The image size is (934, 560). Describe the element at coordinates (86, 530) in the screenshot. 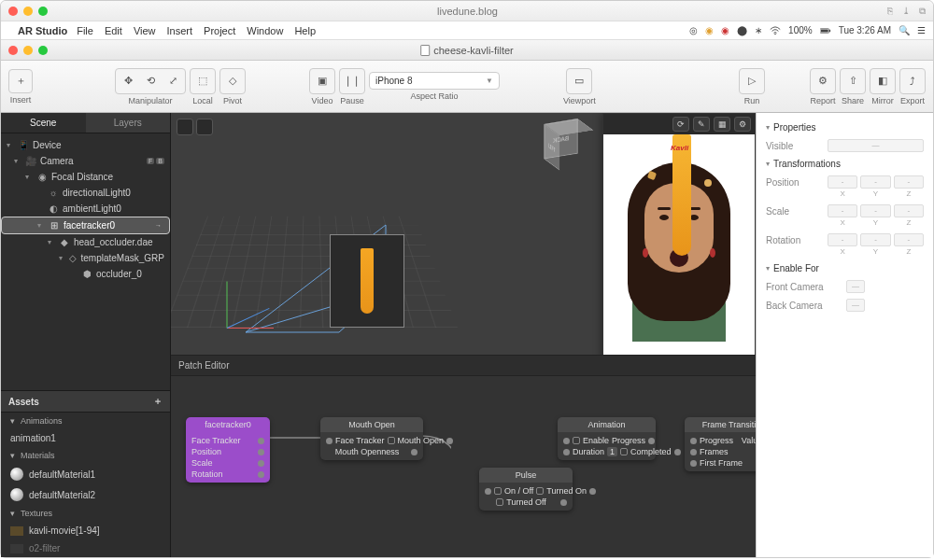

I see `asset-texture1: kavli-movie[1-94]` at that location.